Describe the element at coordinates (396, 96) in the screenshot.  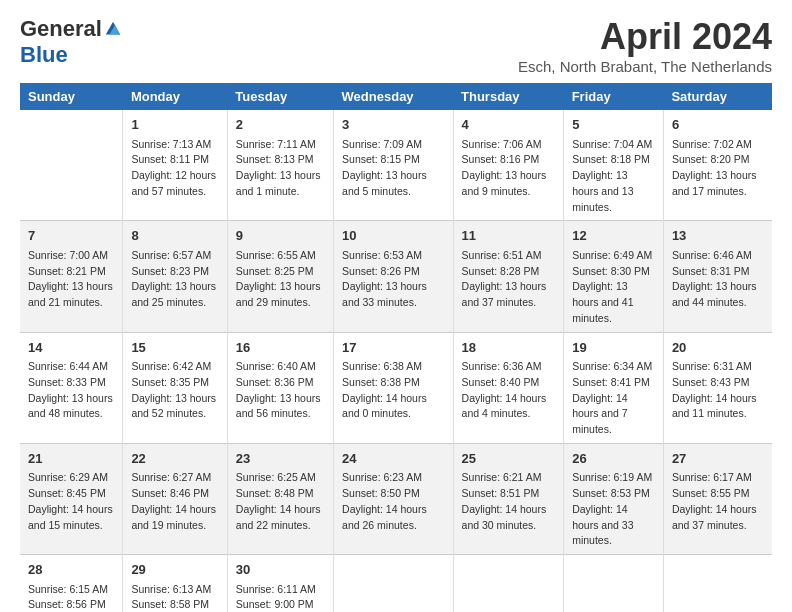
I see `calendar-header: Sunday Monday Tuesday Wednesday Thursday…` at that location.